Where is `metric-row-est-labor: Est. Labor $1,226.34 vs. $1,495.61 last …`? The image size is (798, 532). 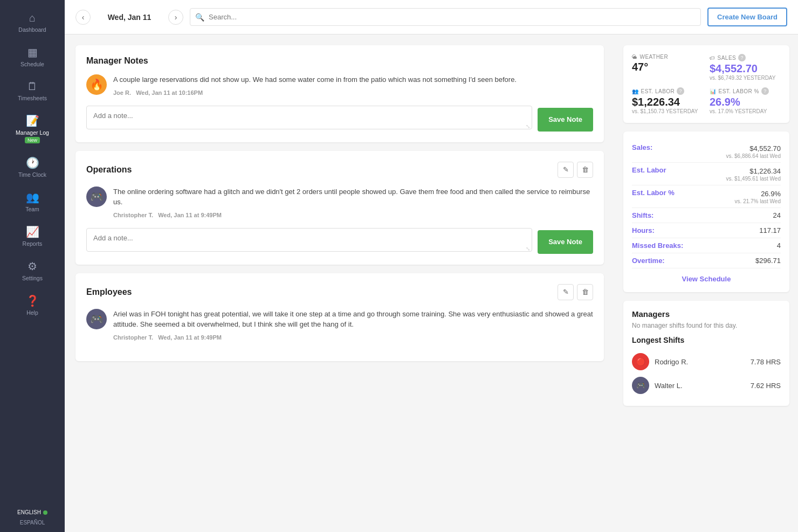 metric-row-est-labor: Est. Labor $1,226.34 vs. $1,495.61 last … is located at coordinates (706, 174).